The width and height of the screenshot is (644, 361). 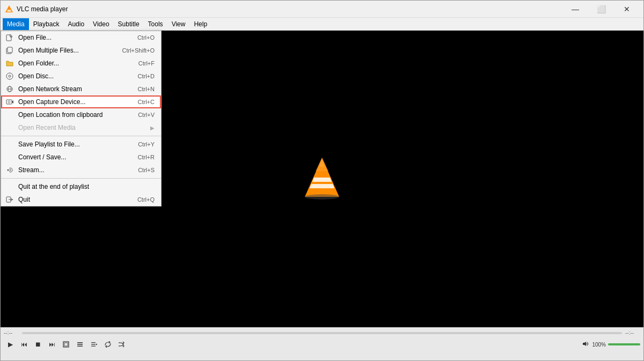 What do you see at coordinates (10, 187) in the screenshot?
I see `quit-end-icon` at bounding box center [10, 187].